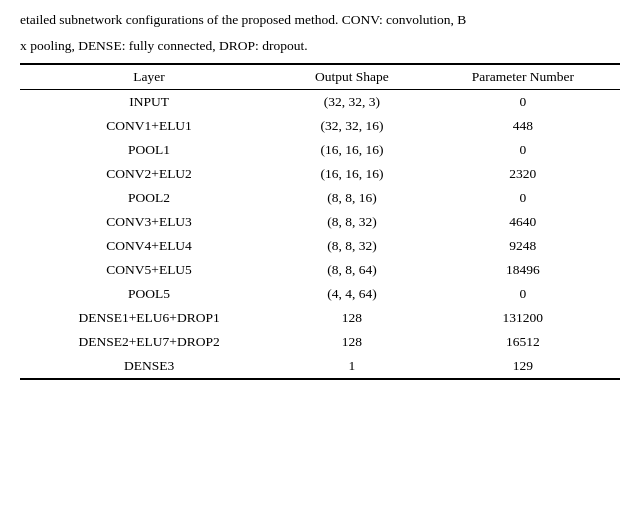  Describe the element at coordinates (320, 318) in the screenshot. I see `table-row: DENSE1+ELU6+DROP1128131200` at that location.